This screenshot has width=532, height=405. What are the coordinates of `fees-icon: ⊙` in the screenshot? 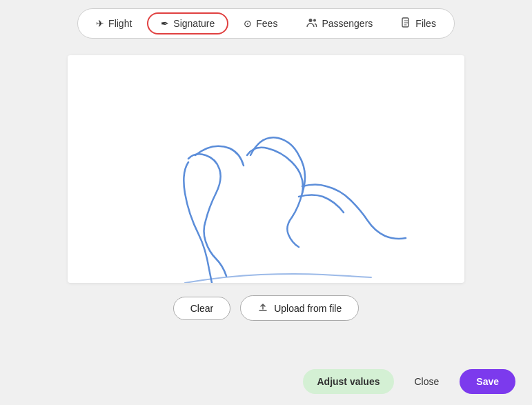 It's located at (248, 23).